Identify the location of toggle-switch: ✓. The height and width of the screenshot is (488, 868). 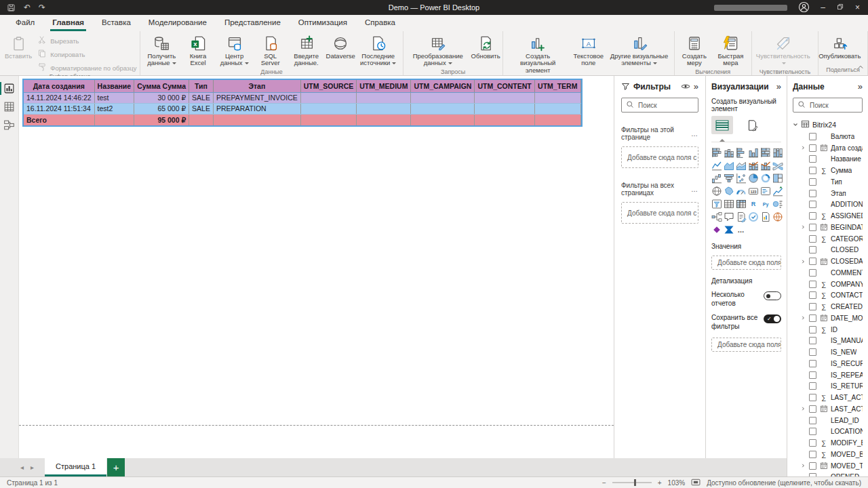
(772, 319).